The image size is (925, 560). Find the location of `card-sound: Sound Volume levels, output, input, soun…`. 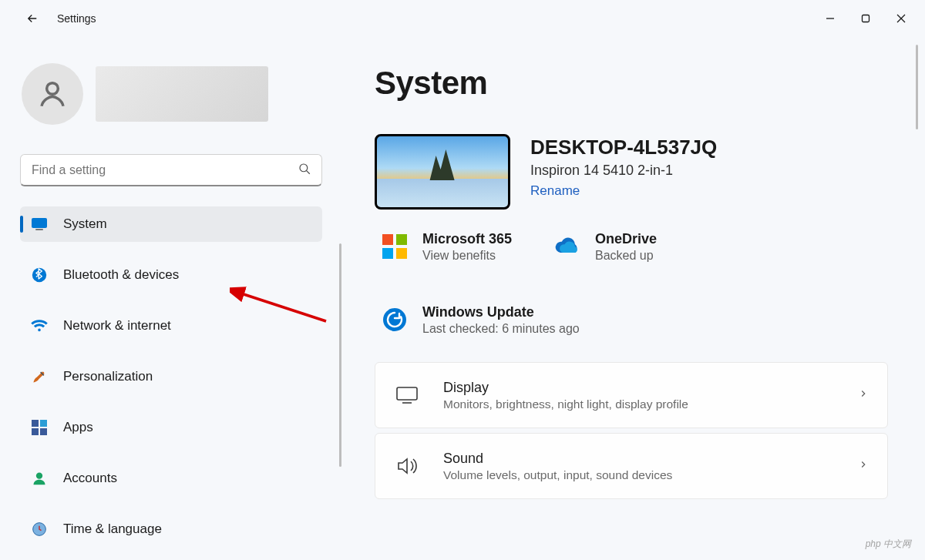

card-sound: Sound Volume levels, output, input, soun… is located at coordinates (631, 466).